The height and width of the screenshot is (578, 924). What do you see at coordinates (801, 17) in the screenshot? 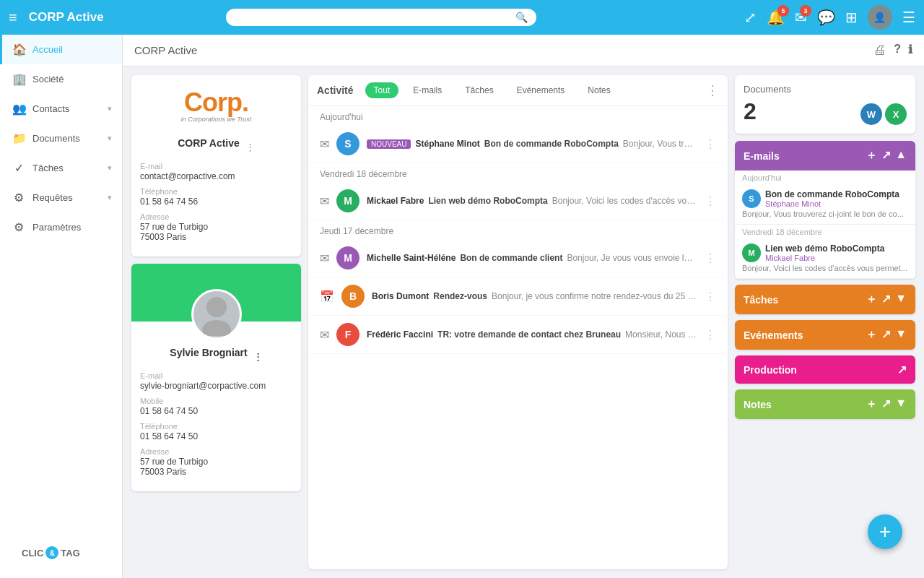
I see `messages-icon: ✉ 3` at bounding box center [801, 17].